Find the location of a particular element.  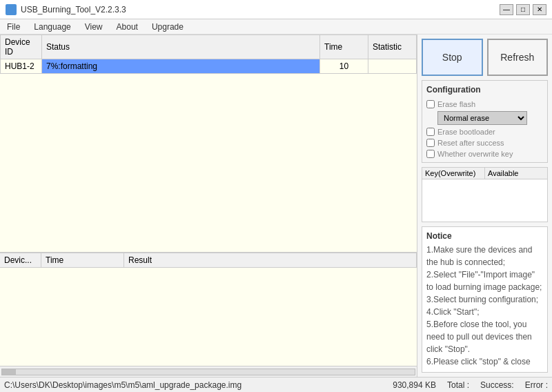

menu-upgrade: Upgrade is located at coordinates (168, 27).